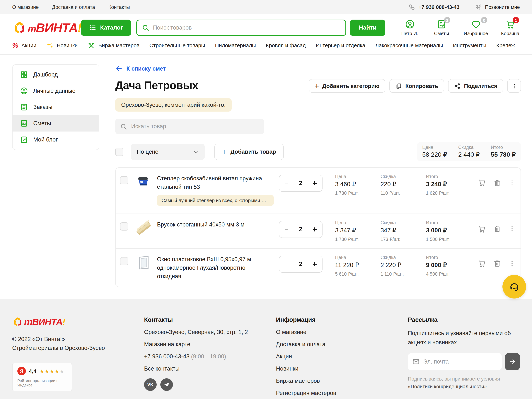  Describe the element at coordinates (342, 381) in the screenshot. I see `footer-link-masters: Биржа мастеров` at that location.